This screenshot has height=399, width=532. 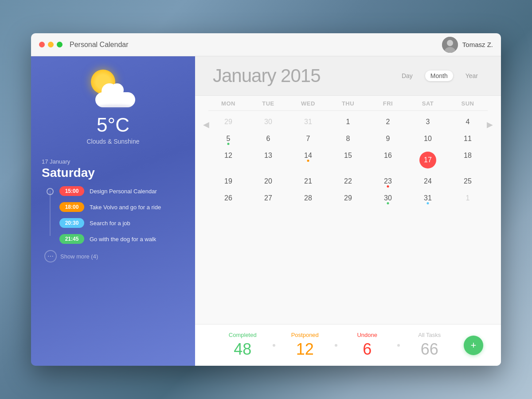 What do you see at coordinates (388, 181) in the screenshot?
I see `day-number: 23` at bounding box center [388, 181].